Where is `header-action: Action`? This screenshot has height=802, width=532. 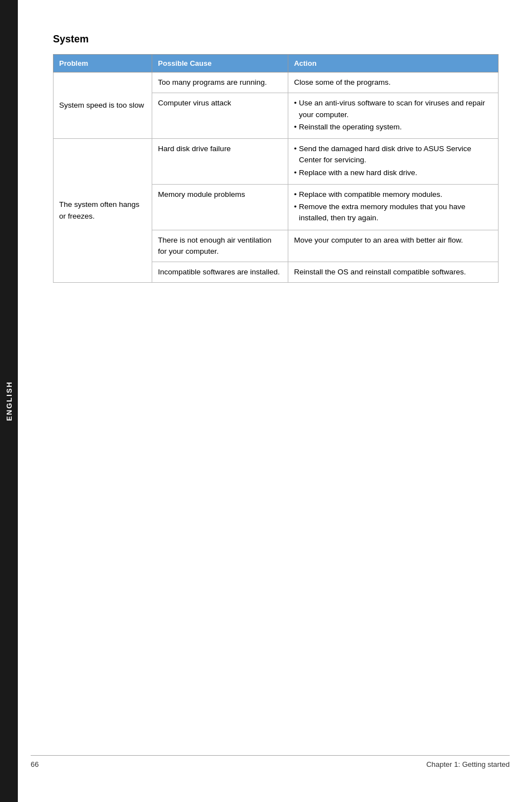
header-action: Action is located at coordinates (394, 64).